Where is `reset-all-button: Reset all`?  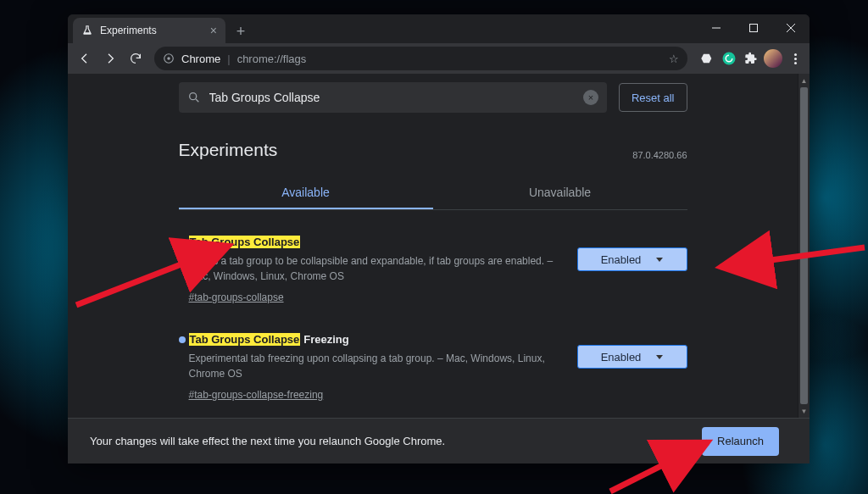
reset-all-button: Reset all is located at coordinates (653, 97).